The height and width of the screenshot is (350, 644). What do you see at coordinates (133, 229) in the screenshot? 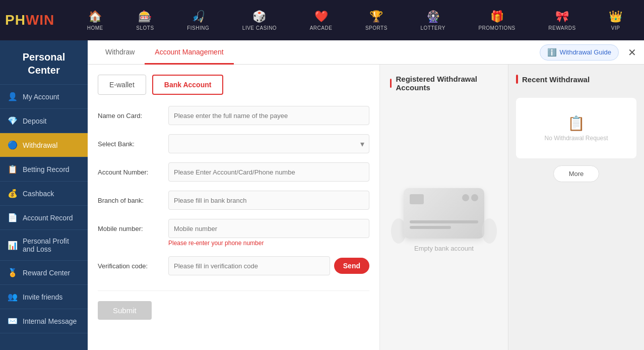
I see `mobile-number-label: Mobile number:` at bounding box center [133, 229].